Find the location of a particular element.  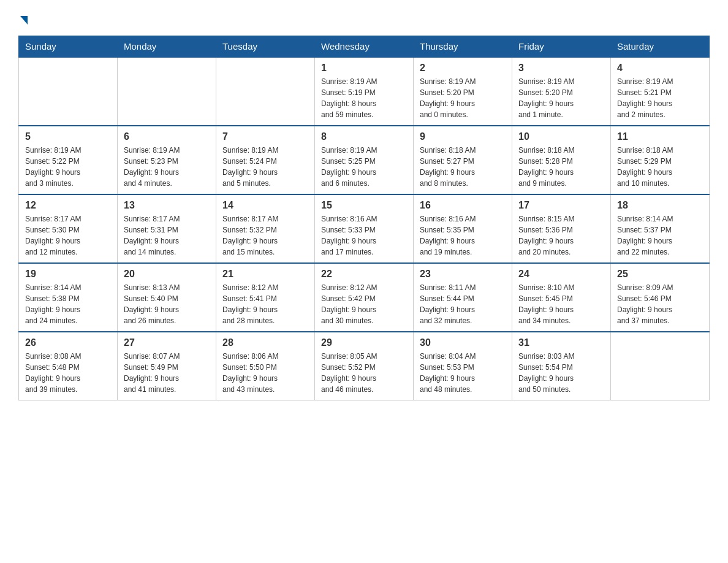

day-info: Sunrise: 8:10 AM Sunset: 5:45 PM Dayligh… is located at coordinates (561, 304).